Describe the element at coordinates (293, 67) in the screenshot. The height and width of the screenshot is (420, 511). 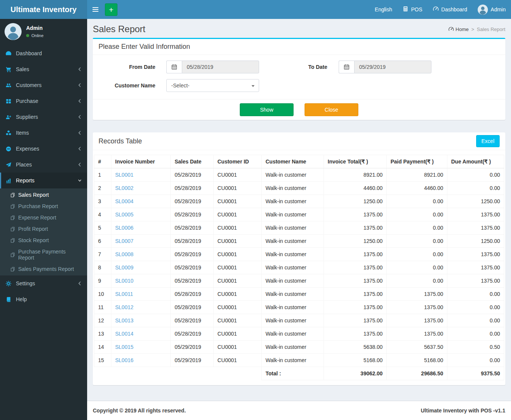
I see `to-date-label: To Date` at that location.